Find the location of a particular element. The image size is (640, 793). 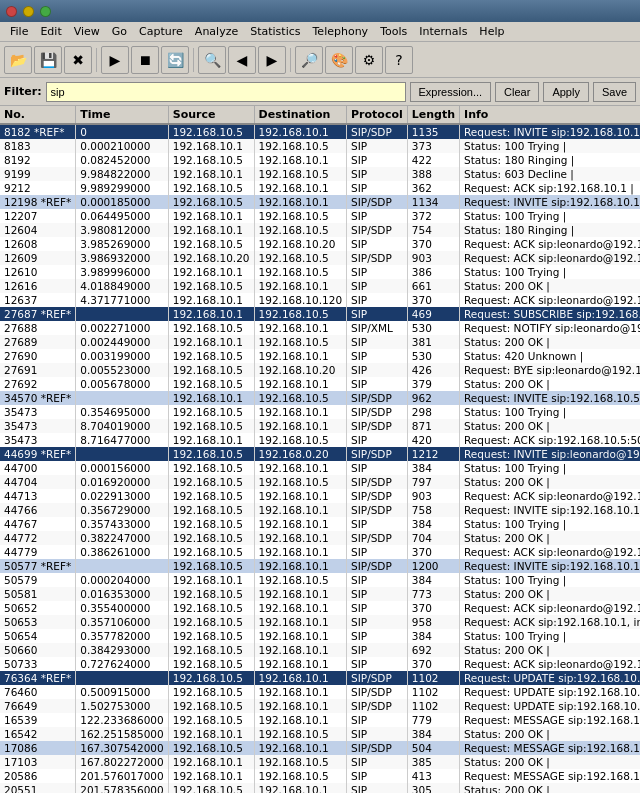

expression-button: Expression... is located at coordinates (451, 92).